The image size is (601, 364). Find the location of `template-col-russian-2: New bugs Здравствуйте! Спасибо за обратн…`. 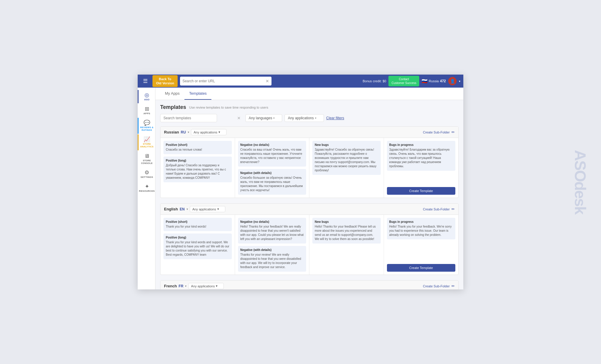

template-col-russian-2: New bugs Здравствуйте! Спасибо за обратн… is located at coordinates (347, 168).